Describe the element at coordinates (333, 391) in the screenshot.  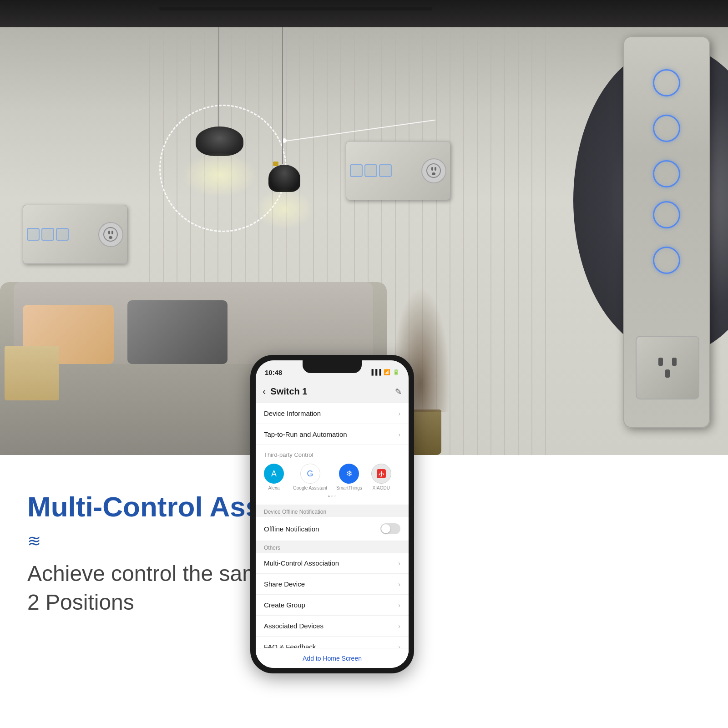
I see `nav-title: Switch 1` at that location.